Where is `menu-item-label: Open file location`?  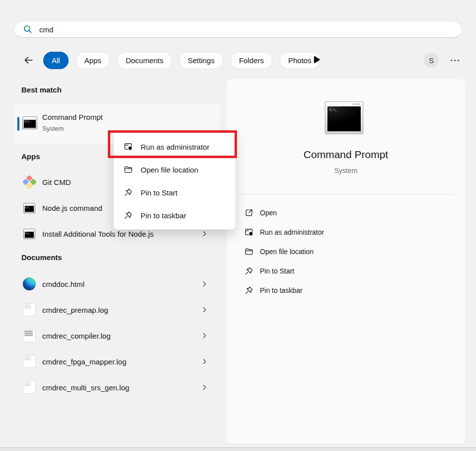 menu-item-label: Open file location is located at coordinates (169, 170).